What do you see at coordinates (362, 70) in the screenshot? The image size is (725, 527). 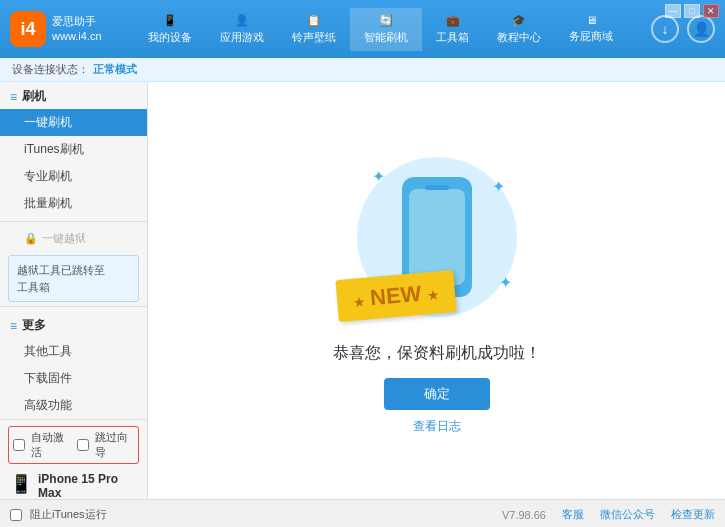 I see `breadcrumb: 设备连接状态： 正常模式` at bounding box center [362, 70].